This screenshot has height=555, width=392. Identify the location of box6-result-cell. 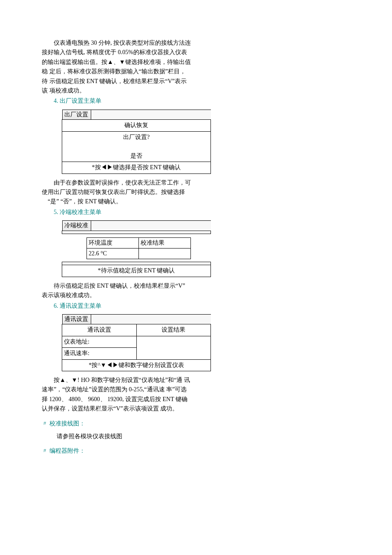
(174, 348).